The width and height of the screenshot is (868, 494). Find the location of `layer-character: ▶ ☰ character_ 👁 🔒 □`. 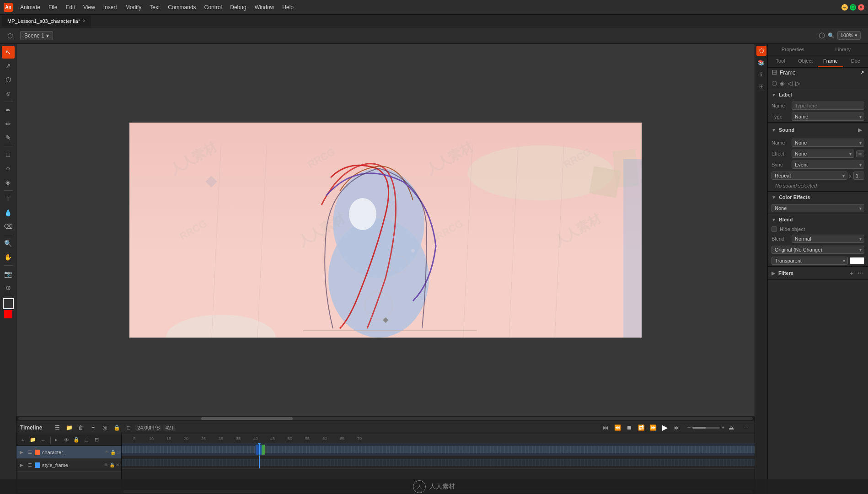

layer-character: ▶ ☰ character_ 👁 🔒 □ is located at coordinates (69, 452).